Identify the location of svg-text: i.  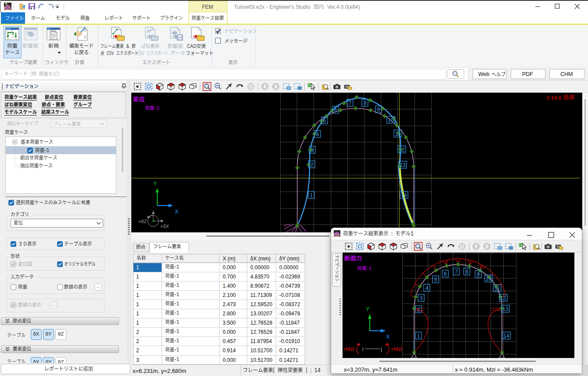
(363, 349).